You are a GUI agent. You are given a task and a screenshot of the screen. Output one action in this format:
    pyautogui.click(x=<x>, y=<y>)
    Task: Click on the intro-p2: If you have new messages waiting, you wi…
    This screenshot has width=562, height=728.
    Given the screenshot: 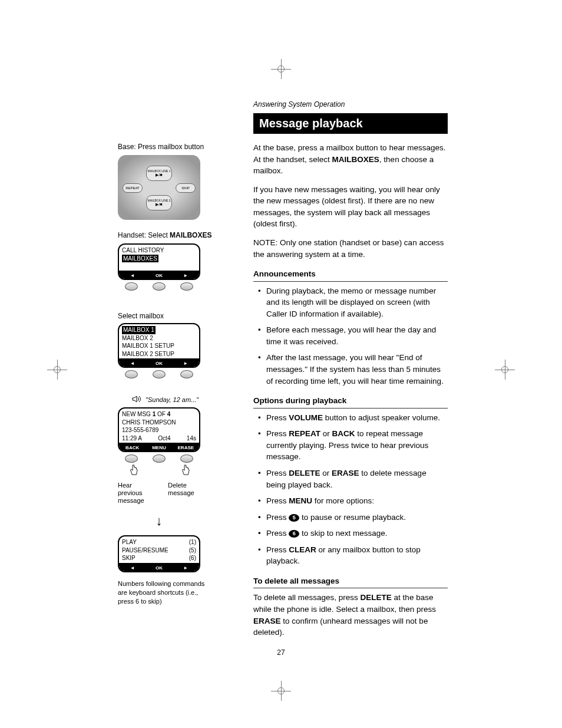 What is the action you would take?
    pyautogui.click(x=351, y=207)
    